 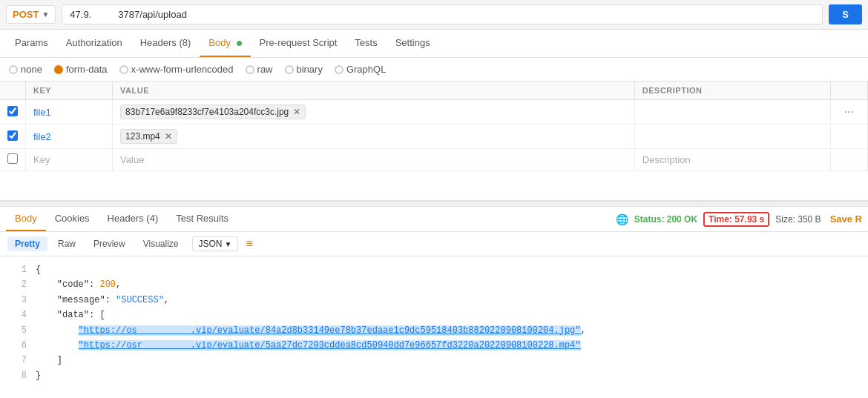 I want to click on json-link-2: "https://osr .vip/evaluate/5aa27dc7203cd…, so click(x=329, y=345).